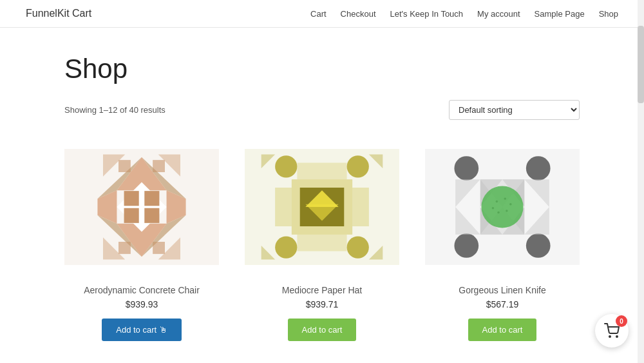 This screenshot has height=363, width=644. I want to click on scrollbar-thumb, so click(641, 64).